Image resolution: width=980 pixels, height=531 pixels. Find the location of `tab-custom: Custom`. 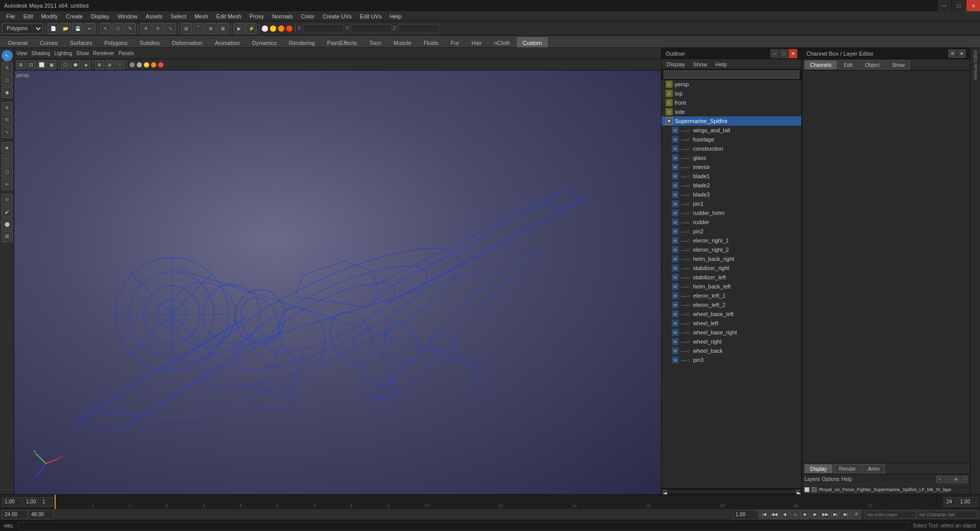

tab-custom: Custom is located at coordinates (532, 42).